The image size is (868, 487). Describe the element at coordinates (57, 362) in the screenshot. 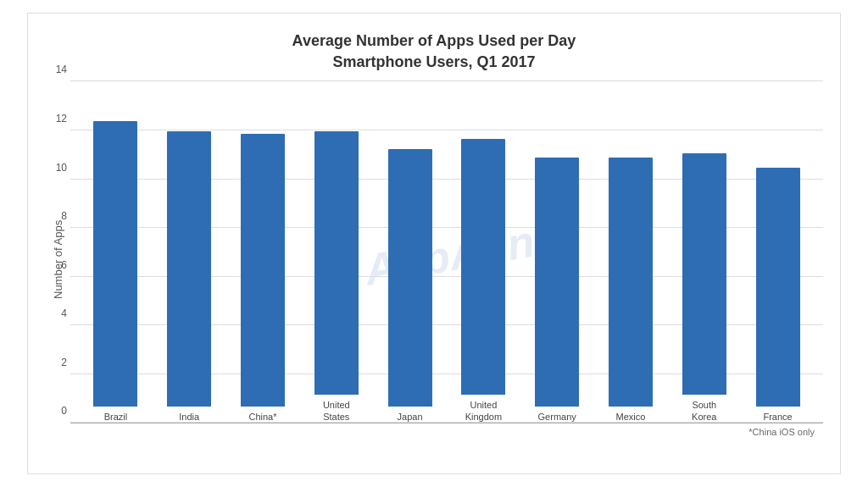

I see `y-tick-label: 2` at that location.